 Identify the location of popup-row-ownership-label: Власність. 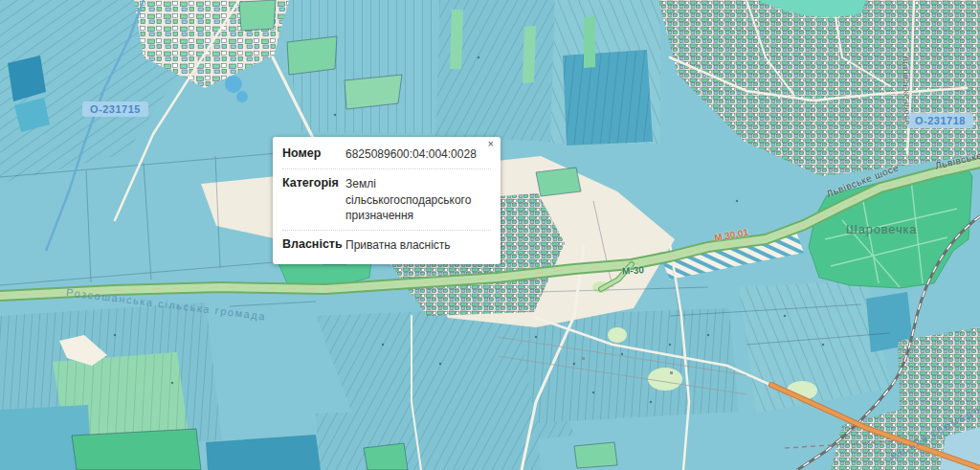
(314, 245).